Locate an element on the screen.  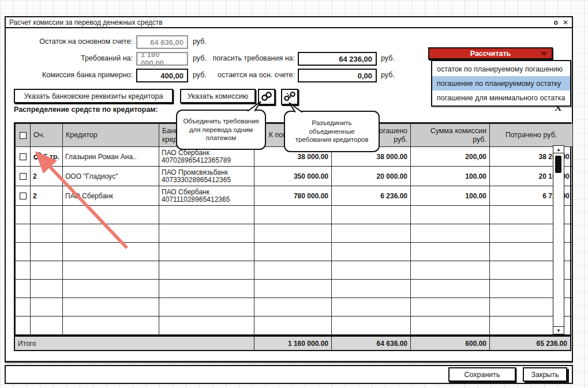
column-header: Оч. is located at coordinates (47, 135).